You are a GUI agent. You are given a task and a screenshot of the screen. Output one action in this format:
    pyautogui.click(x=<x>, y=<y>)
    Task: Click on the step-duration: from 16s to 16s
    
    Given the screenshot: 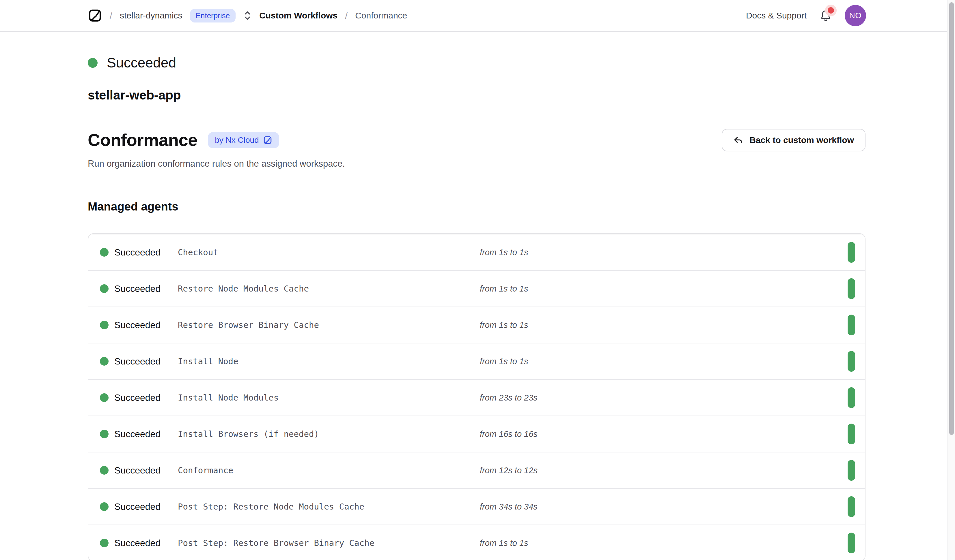 What is the action you would take?
    pyautogui.click(x=664, y=434)
    